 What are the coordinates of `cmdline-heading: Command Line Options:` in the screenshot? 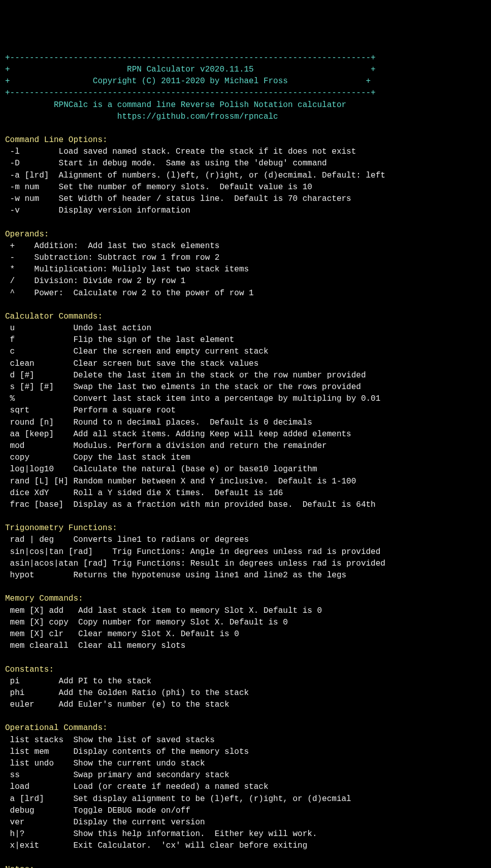 It's located at (56, 140).